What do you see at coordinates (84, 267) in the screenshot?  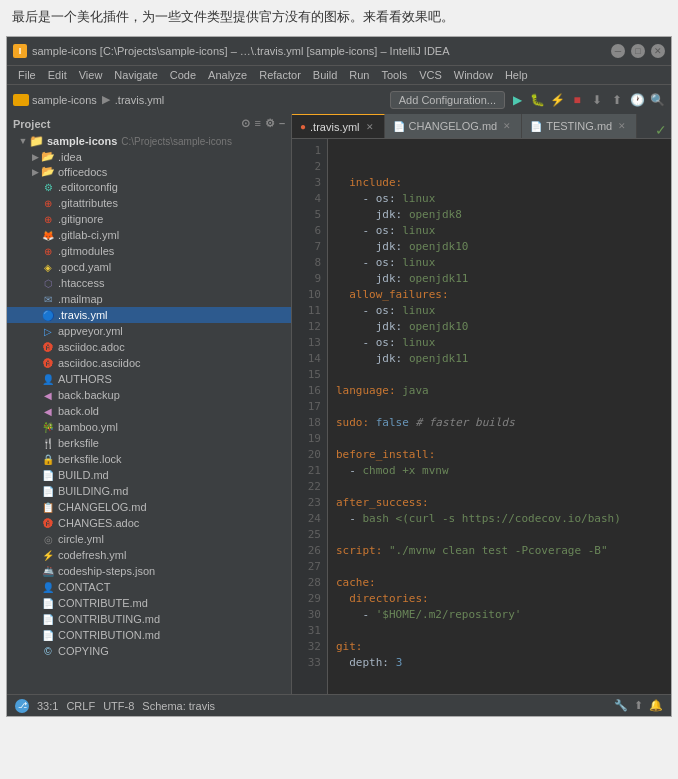 I see `gocd-label: .gocd.yaml` at bounding box center [84, 267].